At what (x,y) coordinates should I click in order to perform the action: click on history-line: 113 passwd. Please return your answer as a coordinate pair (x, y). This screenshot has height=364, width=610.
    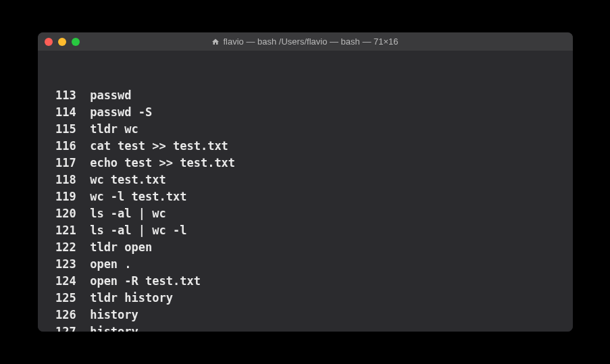
    Looking at the image, I should click on (305, 96).